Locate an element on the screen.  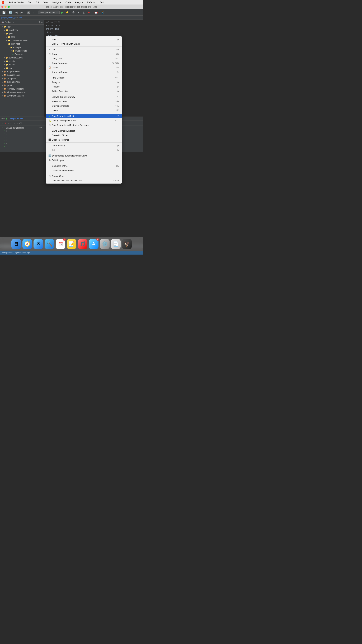
arrow-up-icon: ↑ is located at coordinates (34, 12).